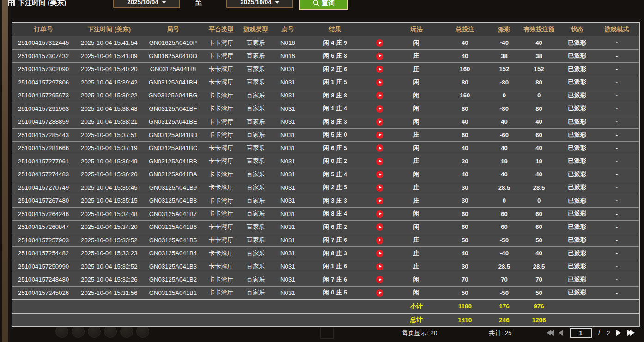 The width and height of the screenshot is (644, 342). What do you see at coordinates (221, 30) in the screenshot?
I see `column-header: 平台类型` at bounding box center [221, 30].